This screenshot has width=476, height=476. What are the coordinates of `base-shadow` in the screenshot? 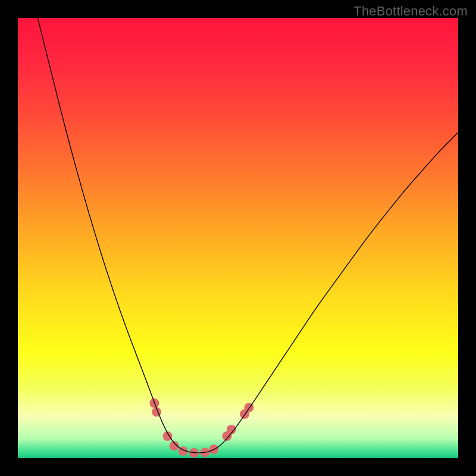 It's located at (238, 456).